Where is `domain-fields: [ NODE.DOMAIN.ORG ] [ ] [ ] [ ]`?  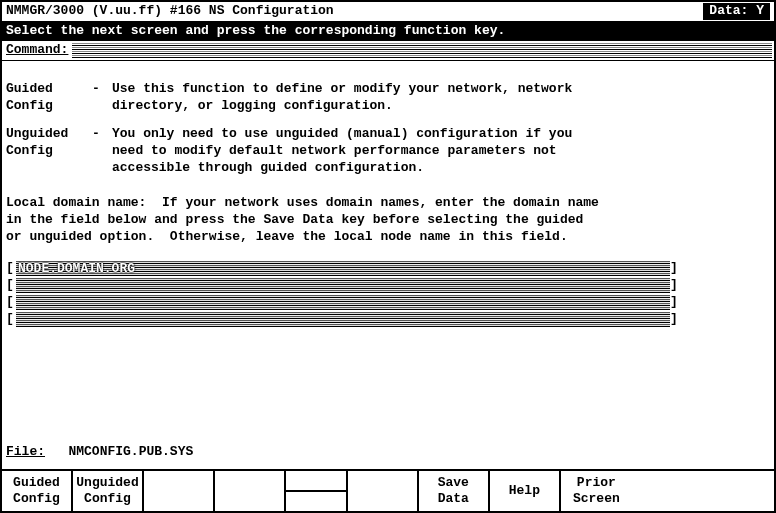 domain-fields: [ NODE.DOMAIN.ORG ] [ ] [ ] [ ] is located at coordinates (388, 294).